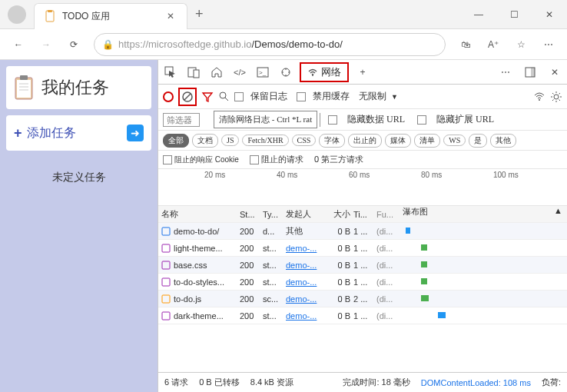 Image resolution: width=567 pixels, height=392 pixels. Describe the element at coordinates (111, 16) in the screenshot. I see `browser-tab: TODO 应用 ✕` at that location.